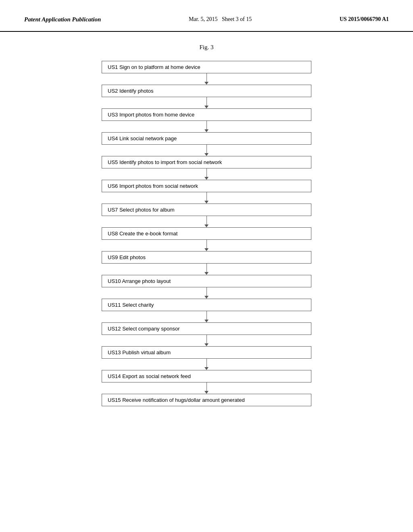  I want to click on patent-number: US 2015/0066790 A1, so click(364, 19).